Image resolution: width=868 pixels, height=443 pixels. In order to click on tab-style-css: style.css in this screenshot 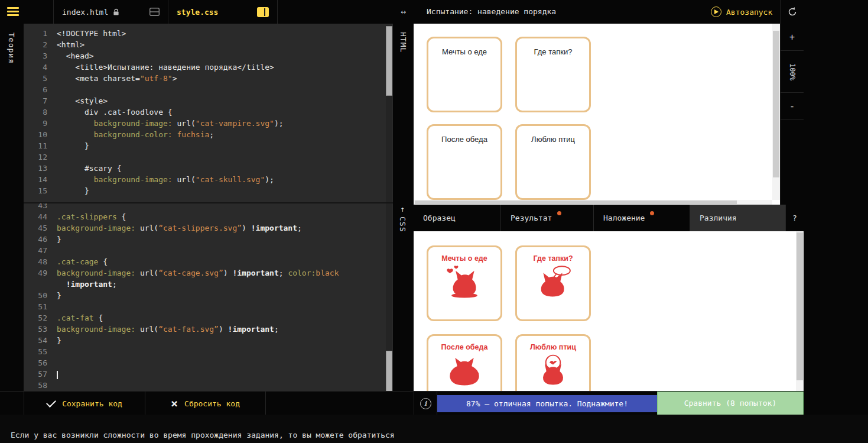, I will do `click(223, 12)`.